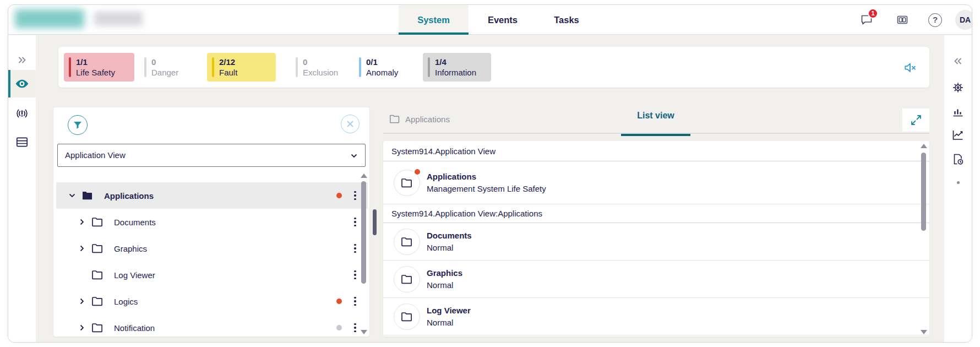 Image resolution: width=980 pixels, height=347 pixels. What do you see at coordinates (22, 113) in the screenshot?
I see `sidebar-item-events` at bounding box center [22, 113].